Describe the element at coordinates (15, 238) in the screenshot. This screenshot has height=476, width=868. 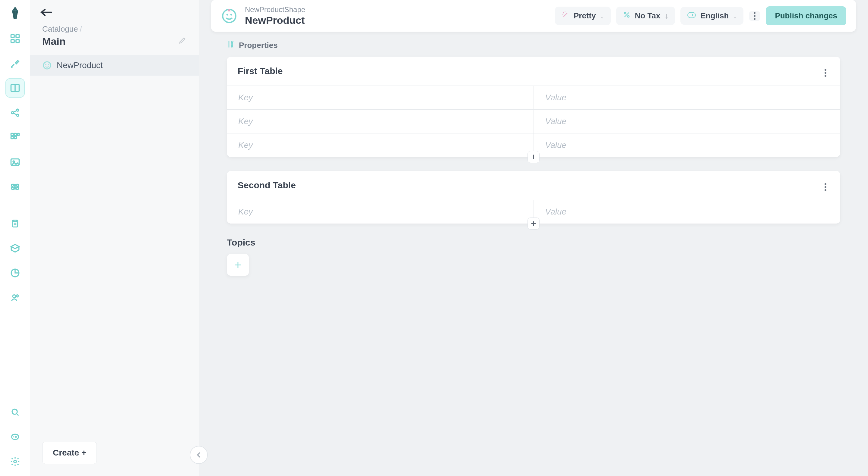
I see `icon-rail` at that location.